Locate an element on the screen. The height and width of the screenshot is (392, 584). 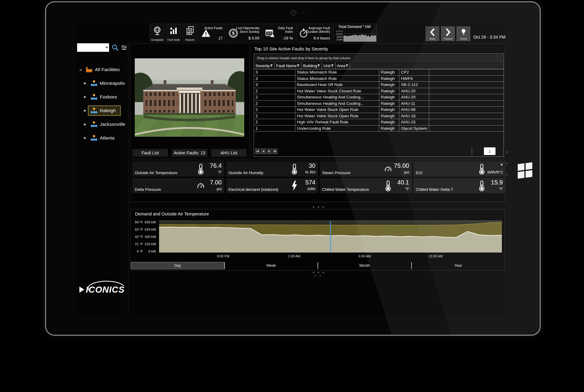
facility-tree-item: Minneapolis is located at coordinates (102, 83).